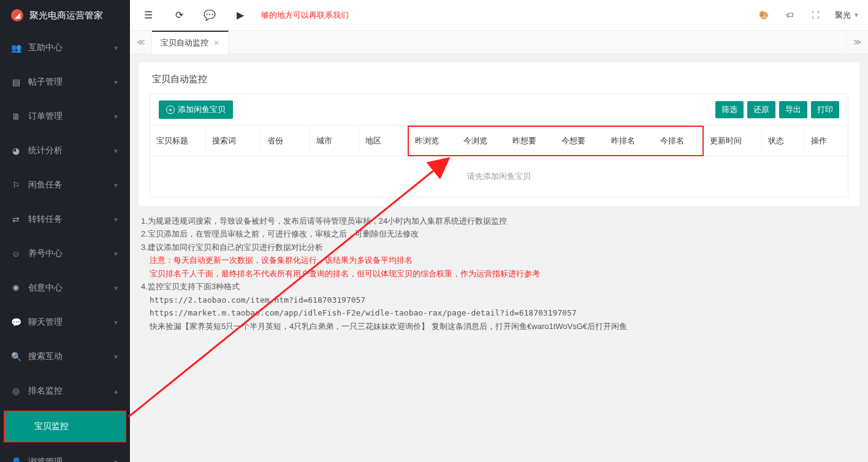 The width and height of the screenshot is (868, 462). What do you see at coordinates (809, 15) in the screenshot?
I see `topbar-right: 🎨 🏷 ⛶ 聚光▼` at bounding box center [809, 15].